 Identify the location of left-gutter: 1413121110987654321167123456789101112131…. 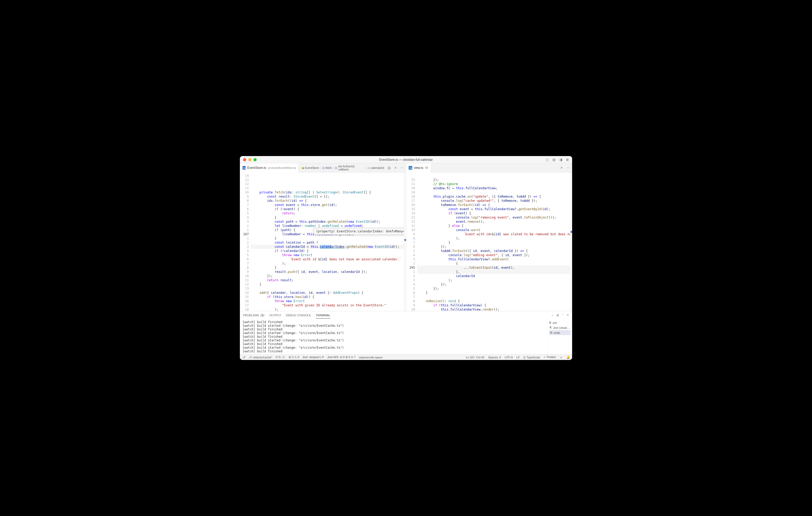
(245, 242).